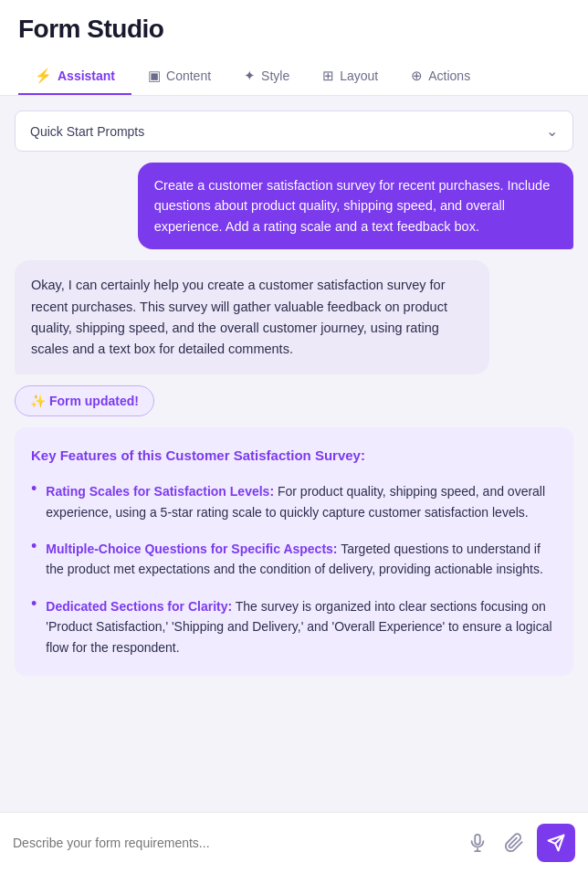 This screenshot has width=588, height=873. I want to click on input-bar, so click(294, 842).